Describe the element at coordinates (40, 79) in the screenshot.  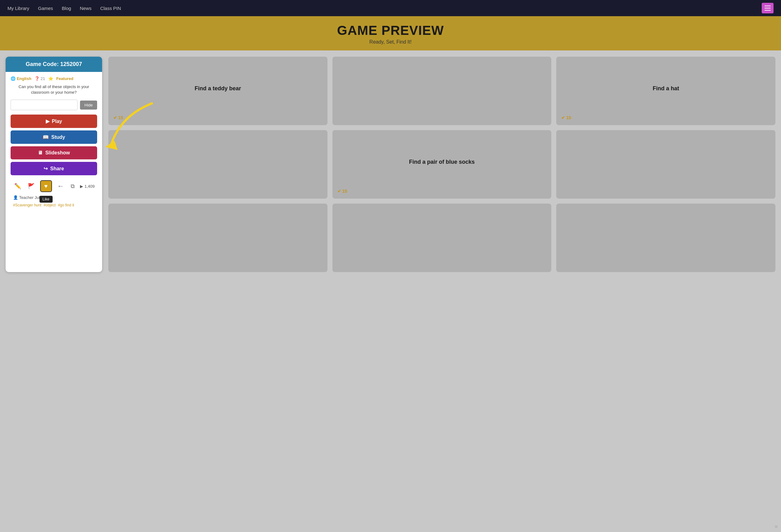
I see `question-count: ❓ 21` at that location.